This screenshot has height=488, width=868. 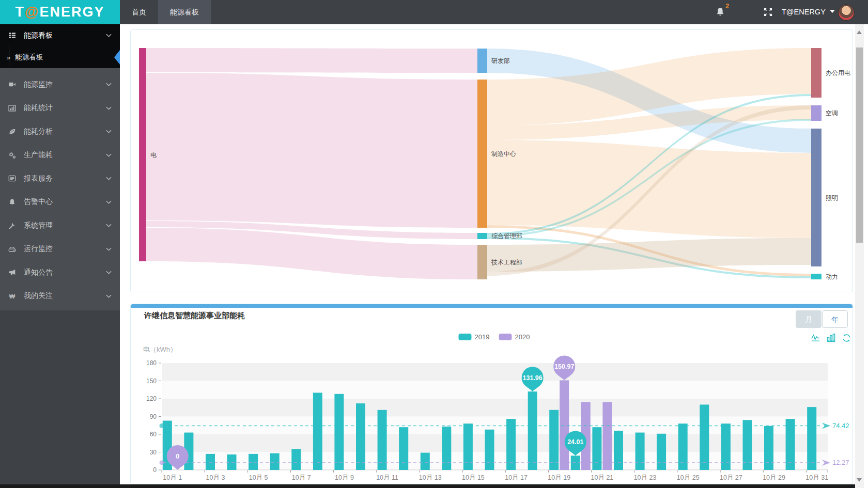 I want to click on tab-home: 首页, so click(x=139, y=12).